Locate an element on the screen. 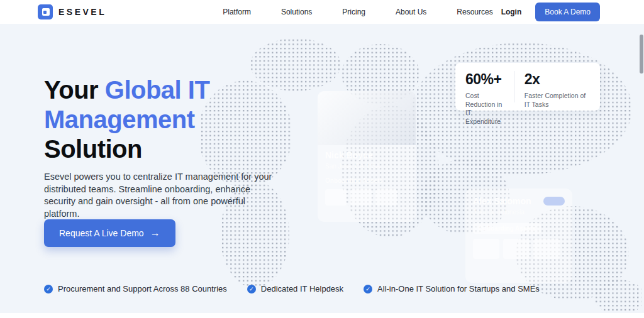 The image size is (644, 318). ghost-employee-card-1: Nick Boyce San Jose, CA, USA Onboarding … is located at coordinates (367, 156).